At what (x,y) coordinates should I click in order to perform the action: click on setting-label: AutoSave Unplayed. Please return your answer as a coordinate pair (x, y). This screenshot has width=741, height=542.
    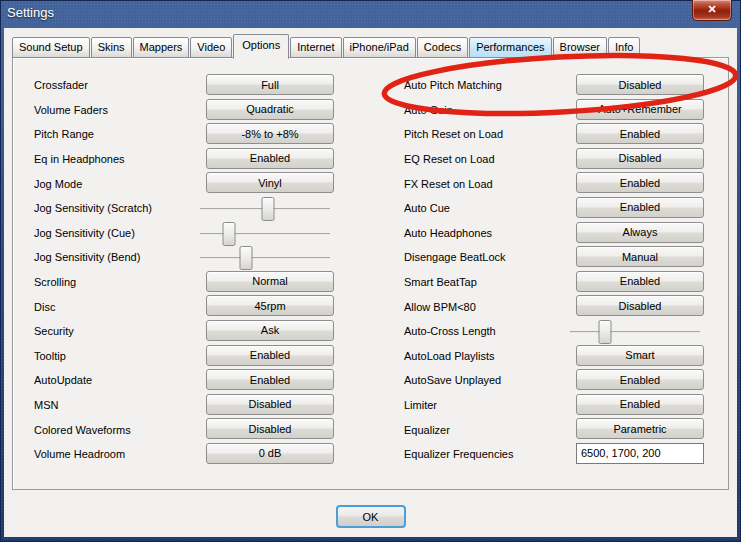
    Looking at the image, I should click on (452, 380).